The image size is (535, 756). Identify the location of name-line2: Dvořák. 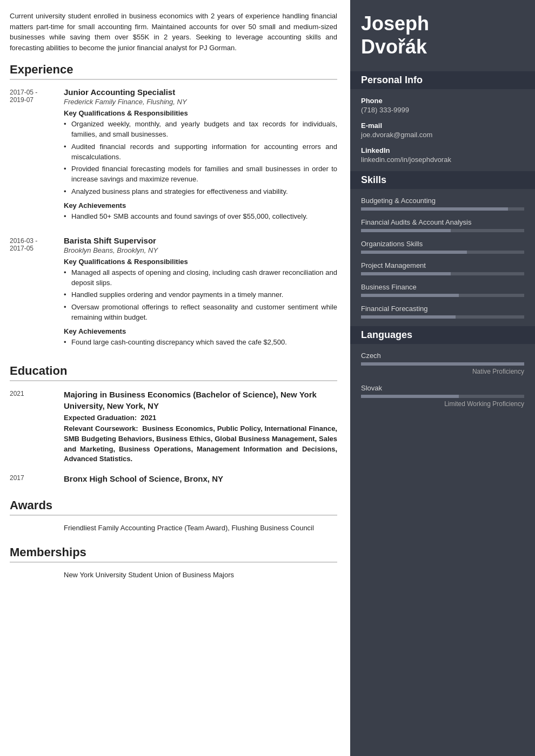
(394, 46).